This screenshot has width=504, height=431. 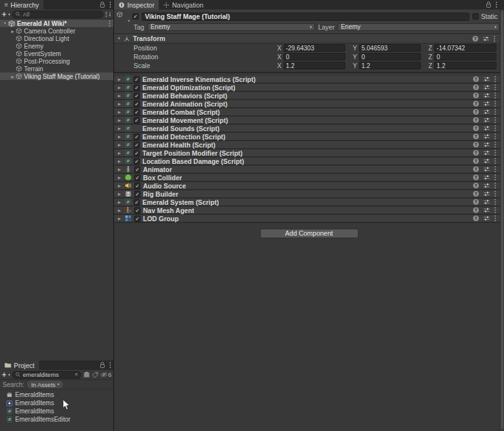 What do you see at coordinates (57, 411) in the screenshot?
I see `project-result-row: #EmeraldItems` at bounding box center [57, 411].